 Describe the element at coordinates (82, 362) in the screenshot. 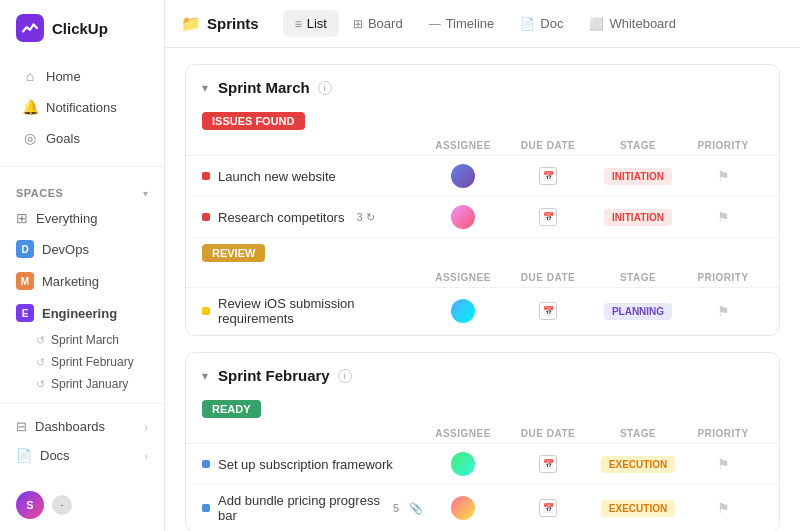

I see `sidebar-item-sprint-february: ↺ Sprint February` at that location.